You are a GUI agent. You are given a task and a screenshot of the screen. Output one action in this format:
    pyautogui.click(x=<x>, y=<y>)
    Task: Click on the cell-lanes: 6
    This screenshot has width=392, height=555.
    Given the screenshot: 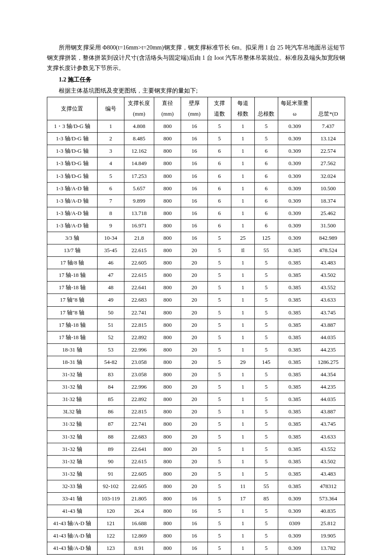 What is the action you would take?
    pyautogui.click(x=219, y=176)
    